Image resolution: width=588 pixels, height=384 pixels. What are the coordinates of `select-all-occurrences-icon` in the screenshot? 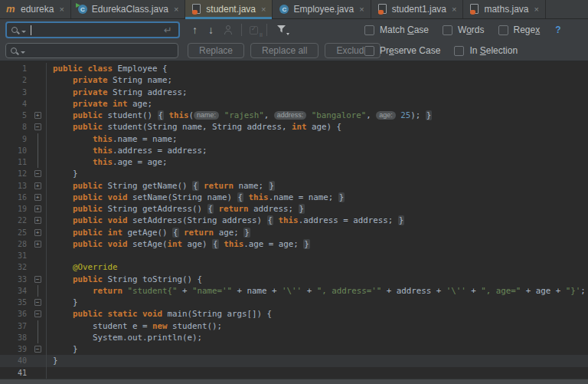 It's located at (254, 31).